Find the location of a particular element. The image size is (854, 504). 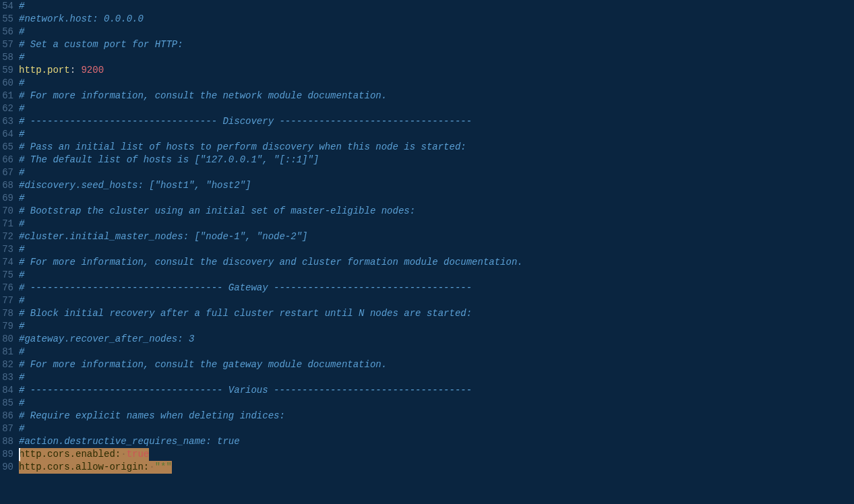

line-number: 63 is located at coordinates (7, 121).